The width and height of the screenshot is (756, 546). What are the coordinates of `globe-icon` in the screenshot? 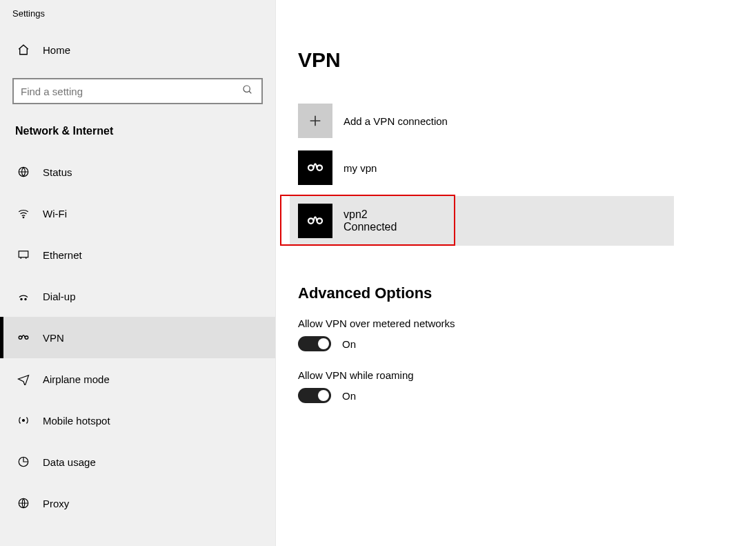 It's located at (23, 172).